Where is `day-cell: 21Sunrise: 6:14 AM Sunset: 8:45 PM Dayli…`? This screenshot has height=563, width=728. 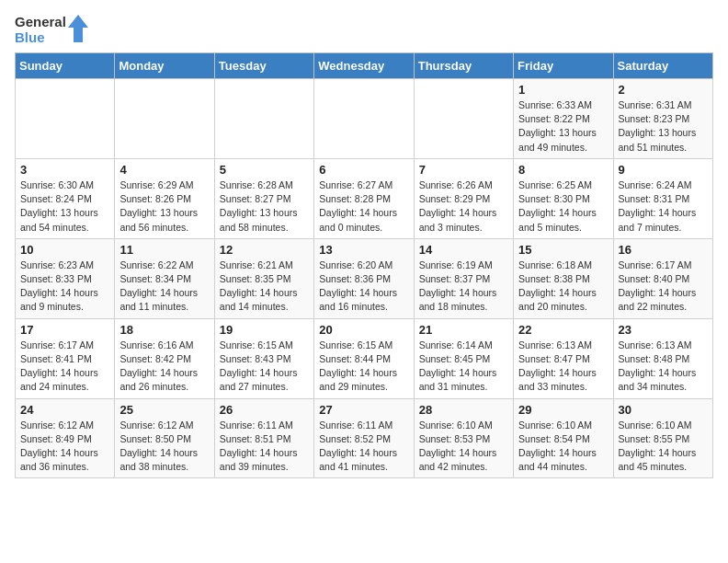
day-cell: 21Sunrise: 6:14 AM Sunset: 8:45 PM Dayli… is located at coordinates (463, 359).